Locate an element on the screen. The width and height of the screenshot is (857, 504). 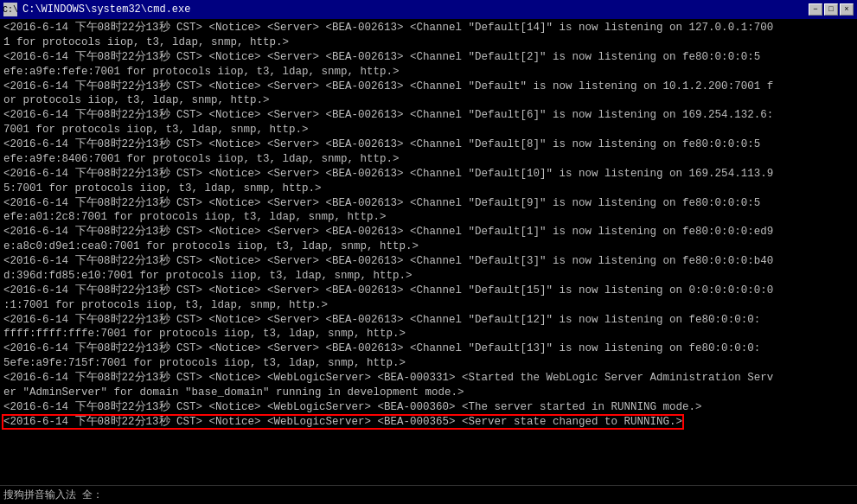
cmd-icon: C:\ is located at coordinates (10, 10).